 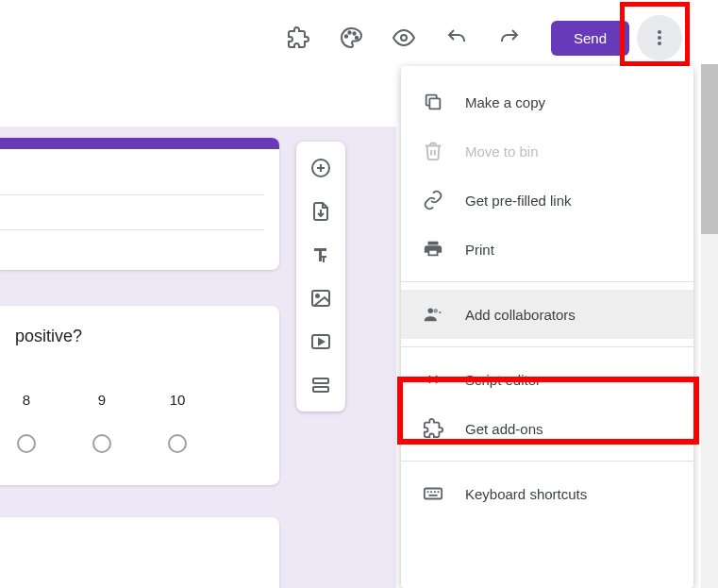 What do you see at coordinates (547, 102) in the screenshot?
I see `menu-make-a-copy: Make a copy` at bounding box center [547, 102].